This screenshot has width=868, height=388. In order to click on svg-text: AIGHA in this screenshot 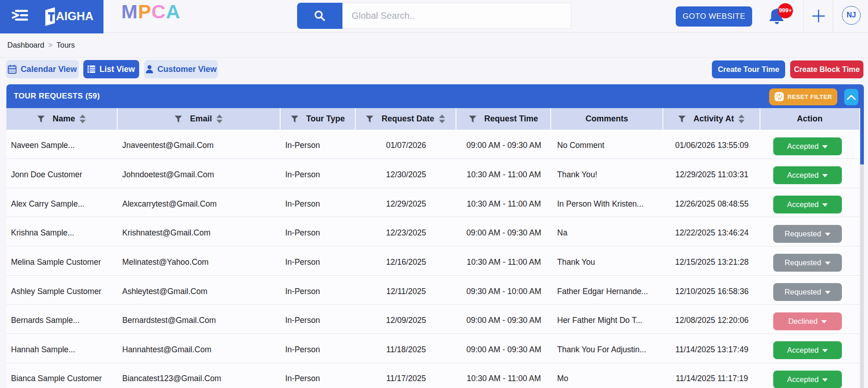, I will do `click(75, 16)`.